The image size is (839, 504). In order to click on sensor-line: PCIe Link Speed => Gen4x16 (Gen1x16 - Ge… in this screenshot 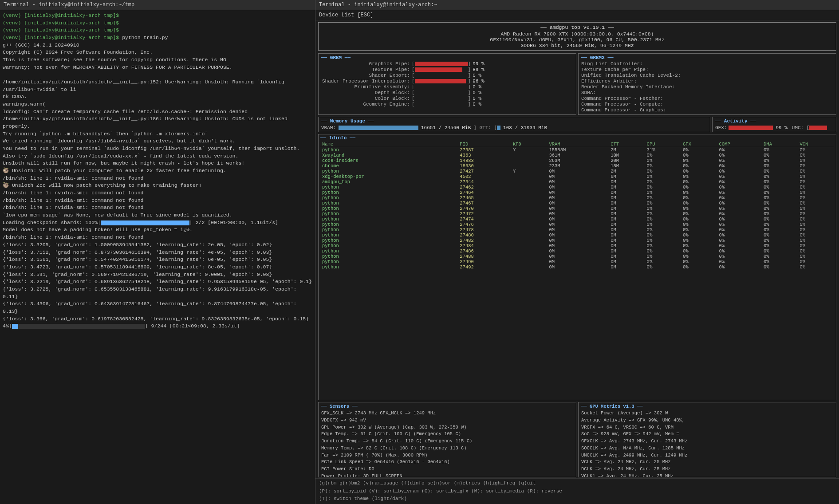, I will do `click(447, 462)`.